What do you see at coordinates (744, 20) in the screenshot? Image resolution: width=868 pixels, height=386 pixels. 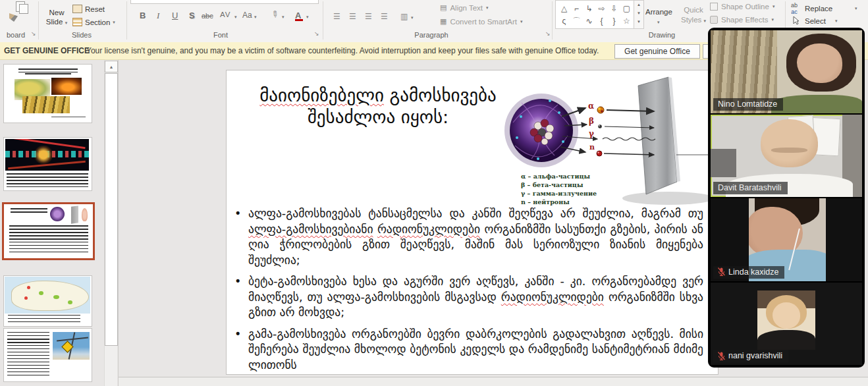 I see `shape-effects-label: Shape Effects` at bounding box center [744, 20].